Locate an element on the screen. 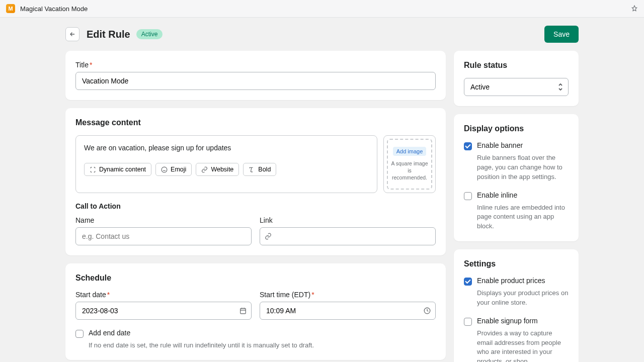 Image resolution: width=644 pixels, height=362 pixels. save-button-top: Save is located at coordinates (561, 34).